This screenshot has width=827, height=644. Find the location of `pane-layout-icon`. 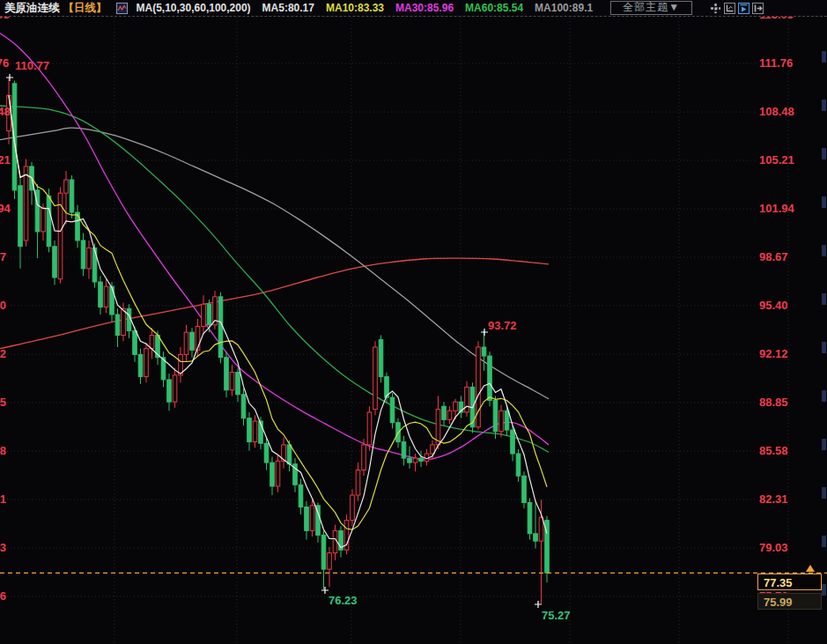

pane-layout-icon is located at coordinates (715, 9).